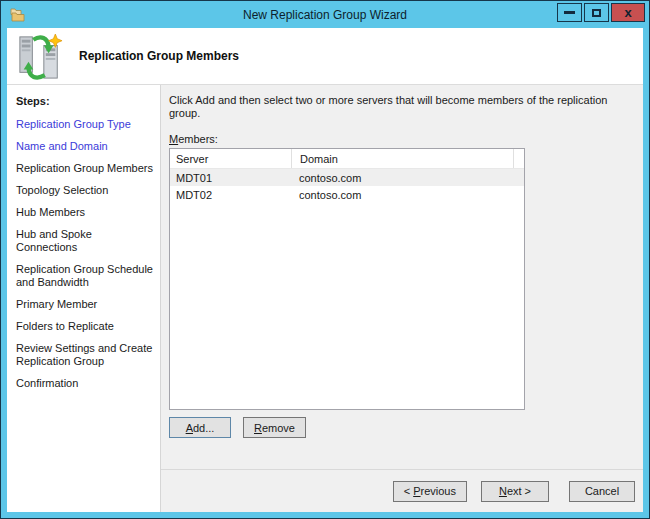 This screenshot has width=650, height=519. I want to click on sidebar-item-hub-and-spoke-connections: Hub and Spoke Connections, so click(85, 241).